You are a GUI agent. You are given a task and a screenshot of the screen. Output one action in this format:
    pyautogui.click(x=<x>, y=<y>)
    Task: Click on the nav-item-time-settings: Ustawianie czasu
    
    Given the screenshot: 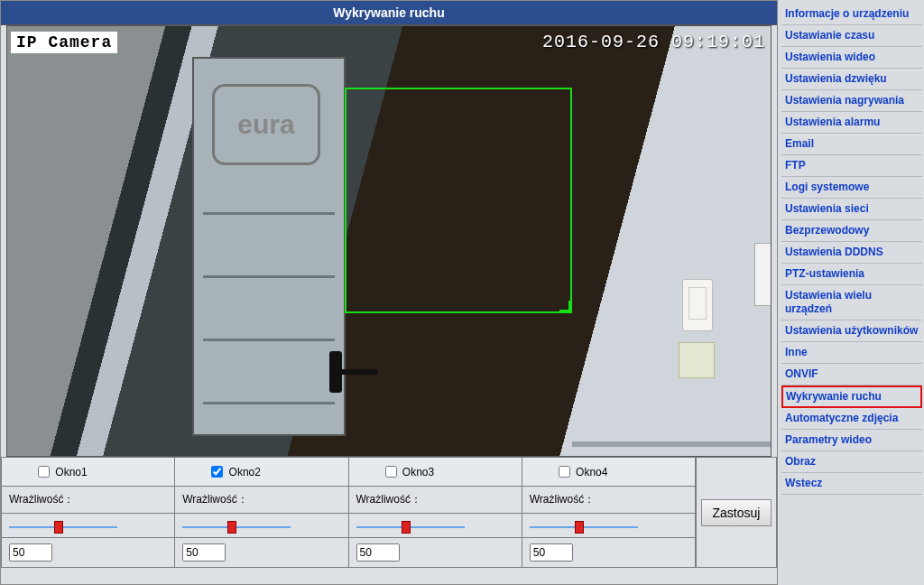 What is the action you would take?
    pyautogui.click(x=852, y=36)
    